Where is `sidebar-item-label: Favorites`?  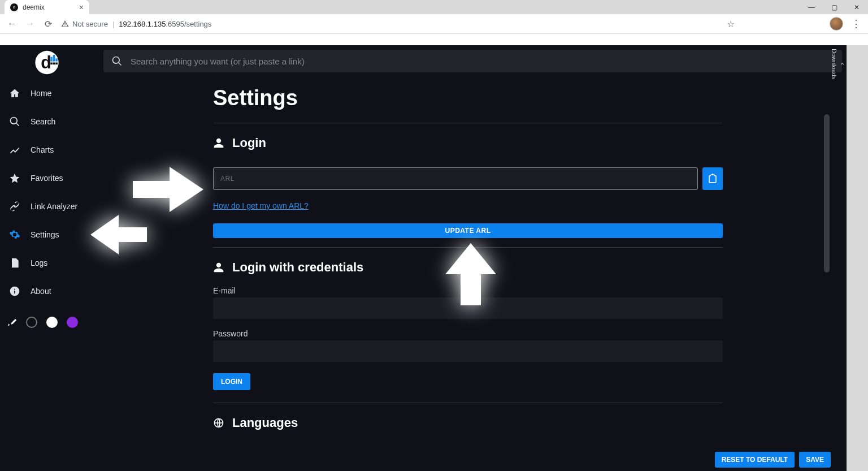 sidebar-item-label: Favorites is located at coordinates (47, 178).